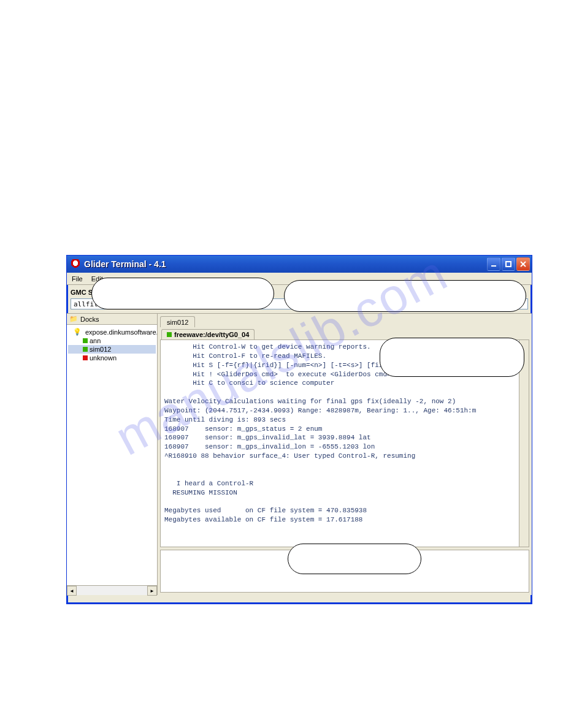  Describe the element at coordinates (112, 591) in the screenshot. I see `scroll-track` at that location.